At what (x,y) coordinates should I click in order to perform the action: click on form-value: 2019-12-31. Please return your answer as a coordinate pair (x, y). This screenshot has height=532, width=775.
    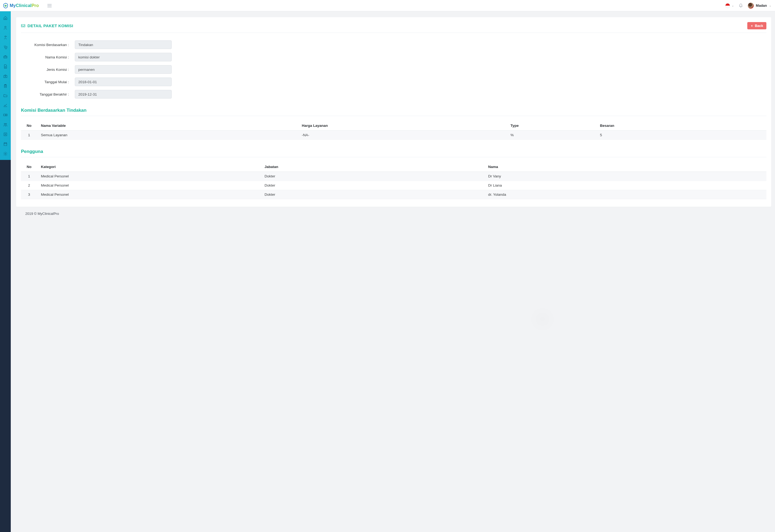
    Looking at the image, I should click on (123, 94).